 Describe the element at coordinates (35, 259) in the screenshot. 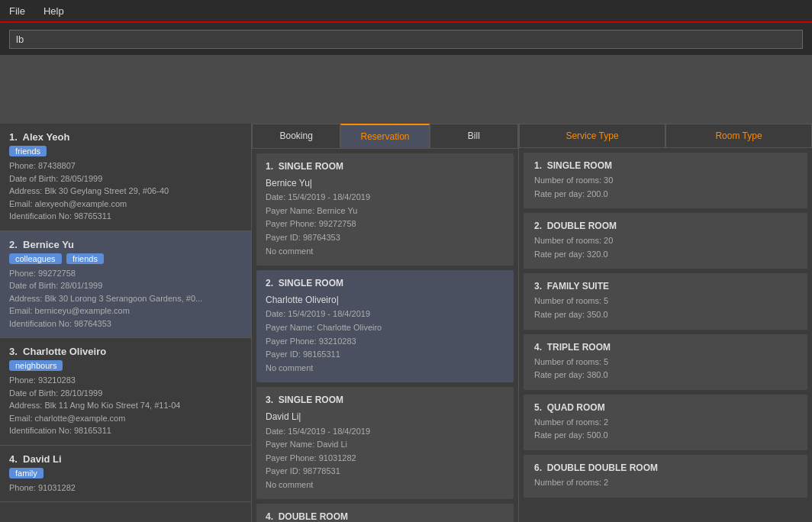

I see `tag-colleagues: colleagues` at that location.